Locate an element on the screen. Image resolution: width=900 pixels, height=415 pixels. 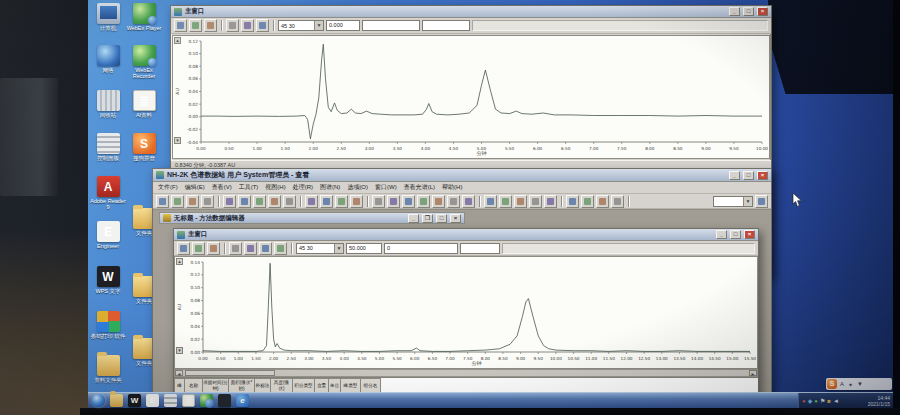
tray-clock: 14:44 2021/1/15 is located at coordinates (879, 401).